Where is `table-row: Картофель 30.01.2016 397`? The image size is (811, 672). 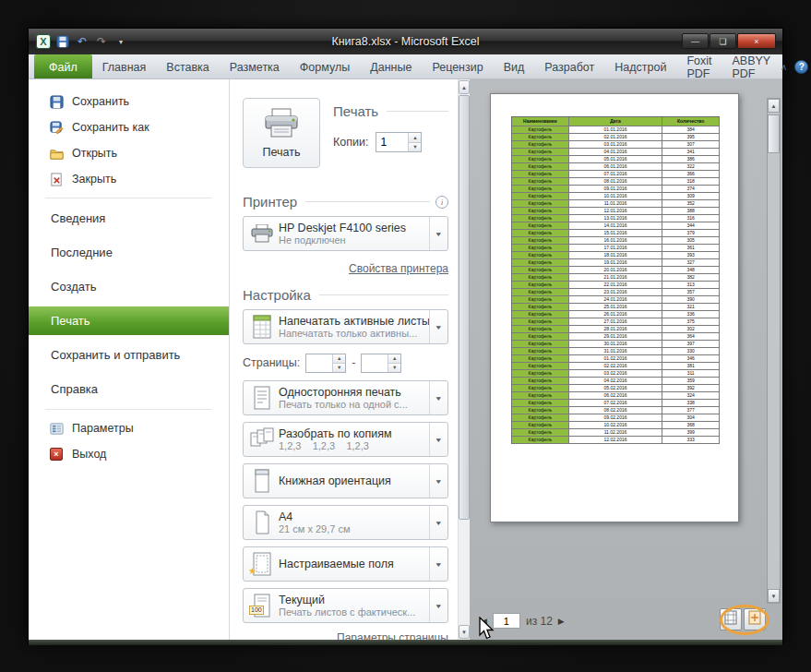
table-row: Картофель 30.01.2016 397 is located at coordinates (616, 344).